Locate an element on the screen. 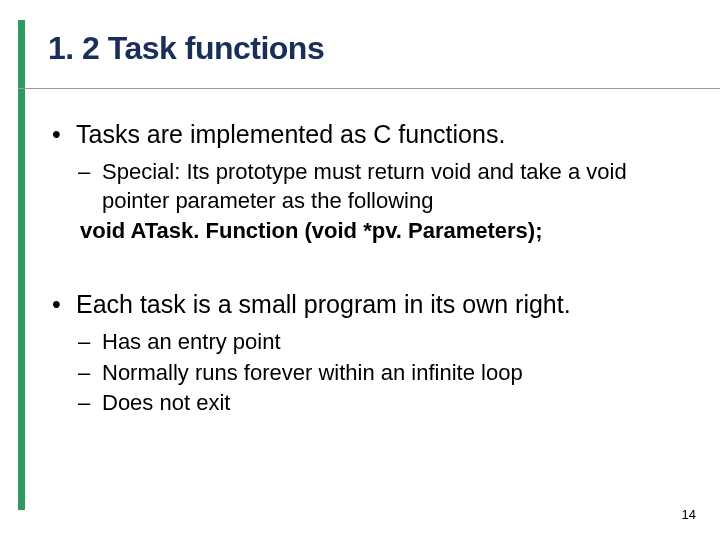  sub-bullet-list: Special: Its prototype must return void … is located at coordinates (378, 186).